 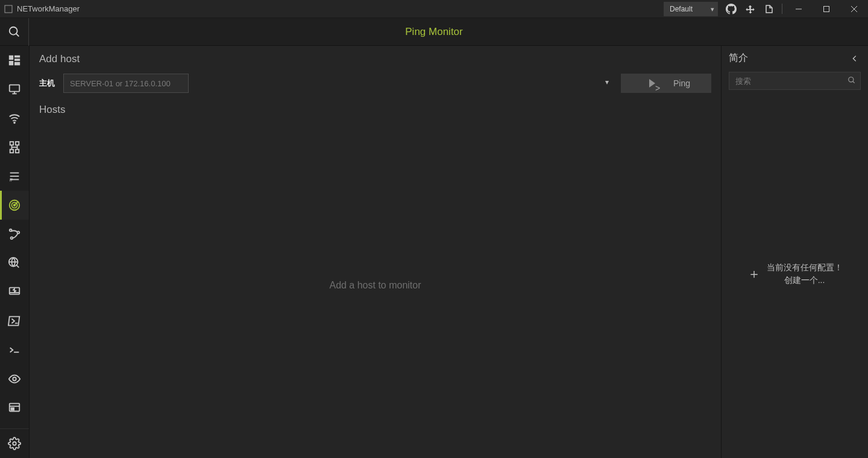 I want to click on sidebar-item-web-console, so click(x=14, y=408).